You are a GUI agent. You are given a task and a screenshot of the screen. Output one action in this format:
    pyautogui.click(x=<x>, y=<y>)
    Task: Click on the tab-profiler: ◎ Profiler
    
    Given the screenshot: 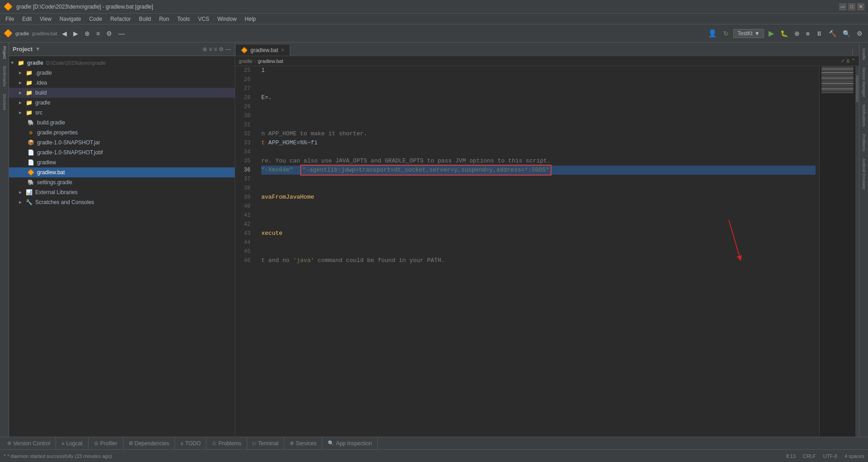 What is the action you would take?
    pyautogui.click(x=106, y=443)
    